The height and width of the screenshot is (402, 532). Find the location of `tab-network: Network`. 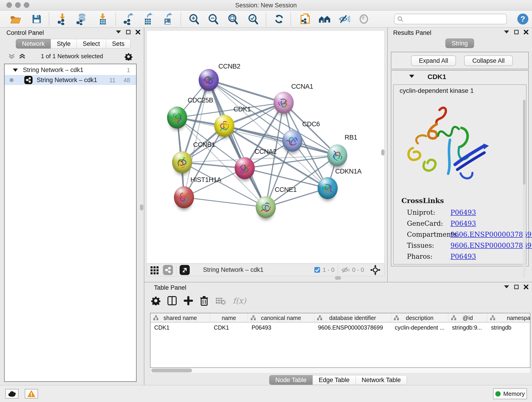

tab-network: Network is located at coordinates (33, 44).